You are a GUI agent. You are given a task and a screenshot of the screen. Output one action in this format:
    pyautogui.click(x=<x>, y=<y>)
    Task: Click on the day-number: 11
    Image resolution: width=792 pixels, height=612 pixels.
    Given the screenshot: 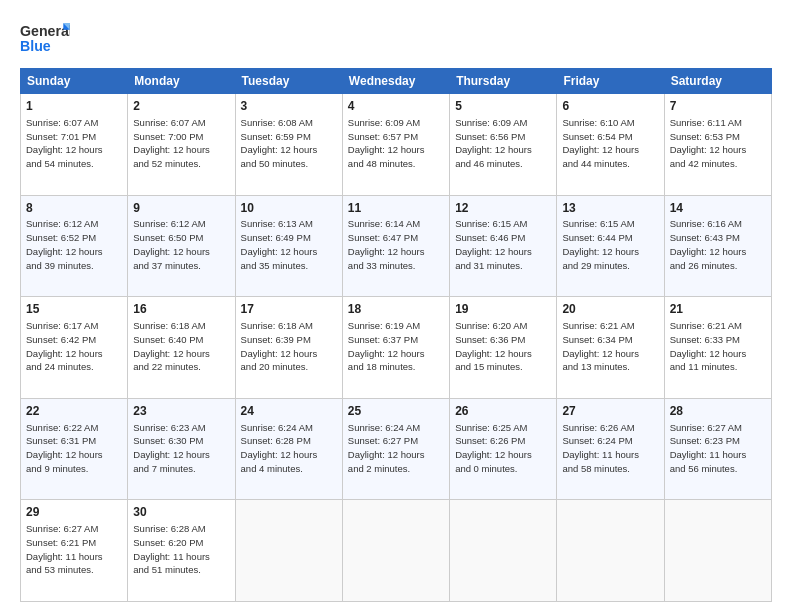 What is the action you would take?
    pyautogui.click(x=396, y=208)
    